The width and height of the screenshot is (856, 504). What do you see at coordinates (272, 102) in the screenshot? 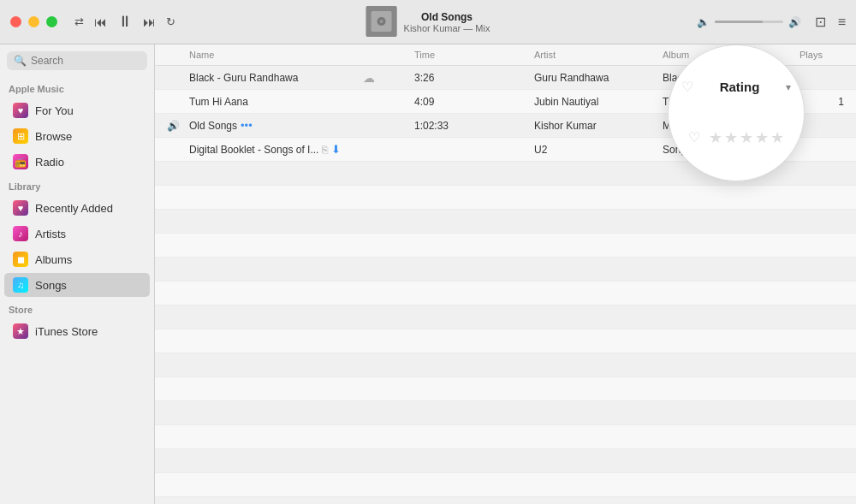
I see `row2-name: Tum Hi Aana` at bounding box center [272, 102].